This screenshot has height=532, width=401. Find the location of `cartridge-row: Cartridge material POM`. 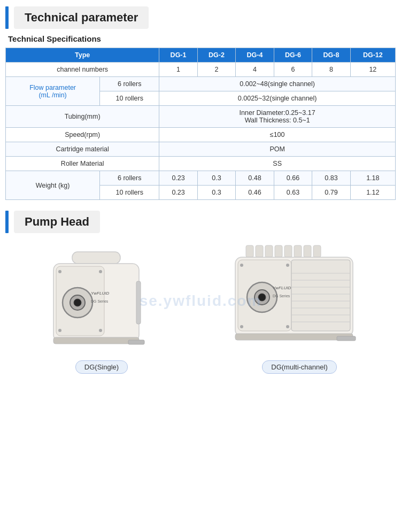

cartridge-row: Cartridge material POM is located at coordinates (201, 150).